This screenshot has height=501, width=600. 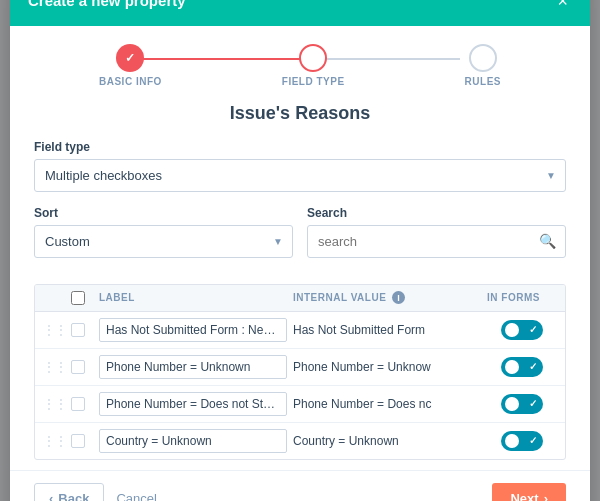 I want to click on row-2-internal-value: Phone Number = Unknow, so click(x=390, y=367).